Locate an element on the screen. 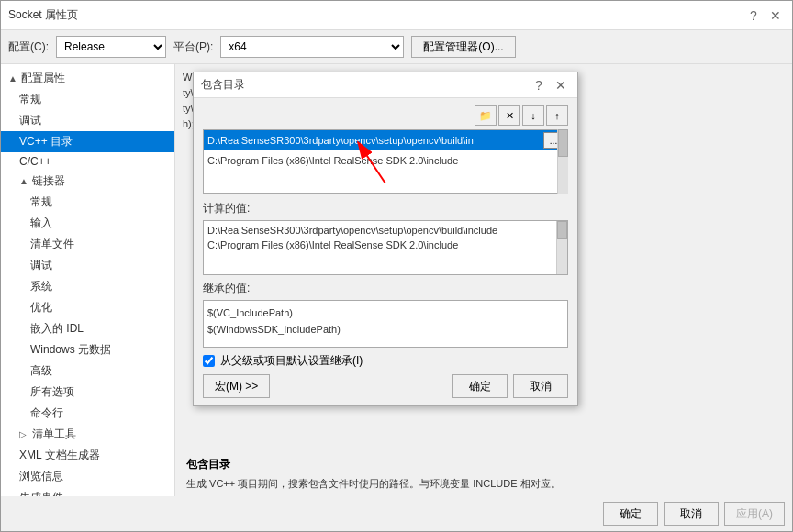  config-manager-button: 配置管理器(O)... is located at coordinates (463, 47).